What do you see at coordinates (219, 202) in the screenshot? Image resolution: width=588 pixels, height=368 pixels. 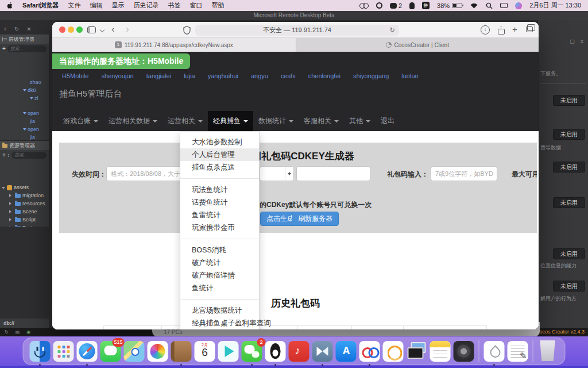 I see `dropdown-item: 话费鱼统计` at bounding box center [219, 202].